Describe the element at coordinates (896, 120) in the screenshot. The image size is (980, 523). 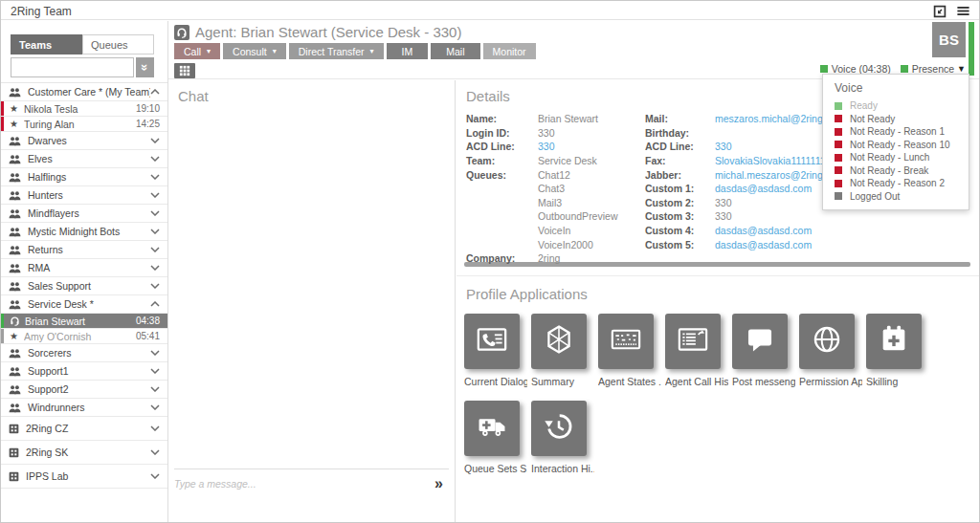
I see `voice-state-option: Not Ready` at that location.